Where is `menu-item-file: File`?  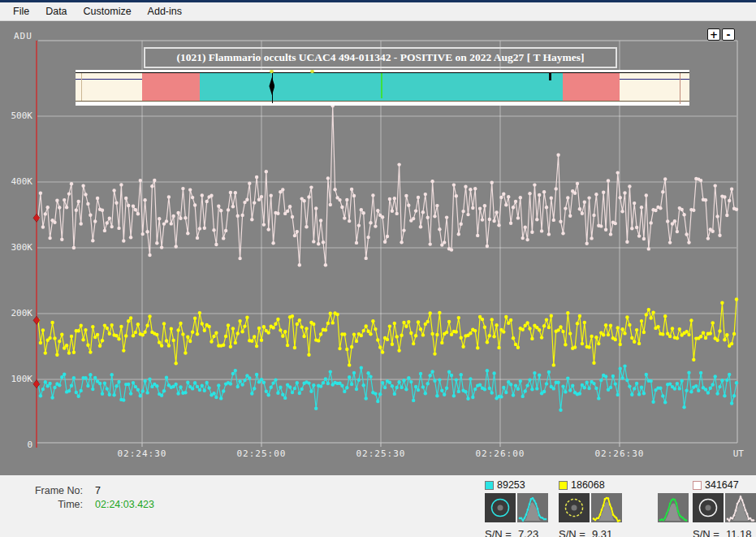
menu-item-file: File is located at coordinates (21, 11).